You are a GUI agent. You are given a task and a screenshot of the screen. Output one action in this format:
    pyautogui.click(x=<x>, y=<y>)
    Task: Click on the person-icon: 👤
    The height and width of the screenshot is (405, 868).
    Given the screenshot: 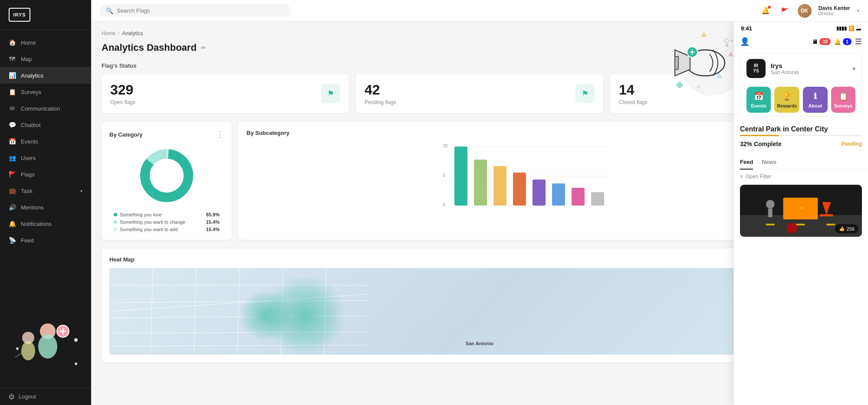 What is the action you would take?
    pyautogui.click(x=745, y=42)
    